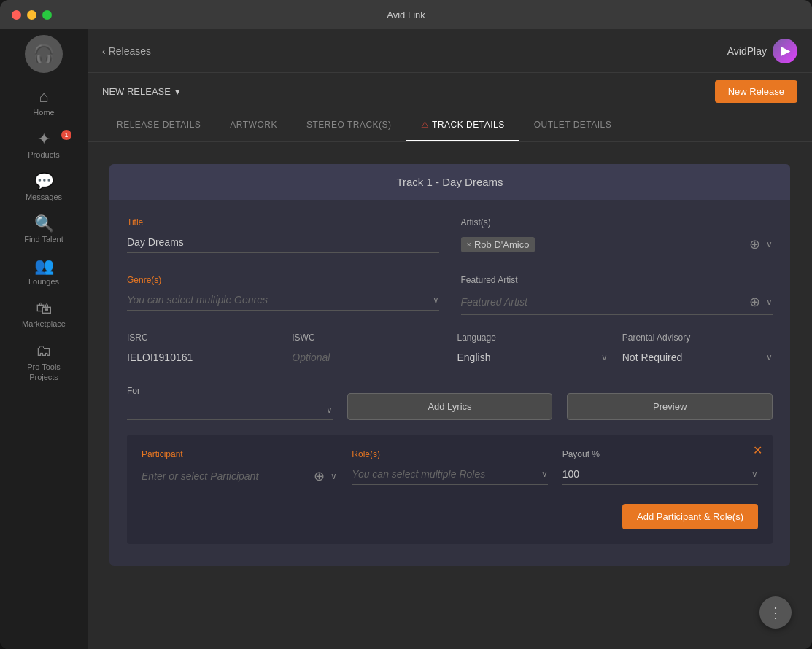 The height and width of the screenshot is (649, 812). What do you see at coordinates (425, 125) in the screenshot?
I see `warning-icon: ⚠` at bounding box center [425, 125].